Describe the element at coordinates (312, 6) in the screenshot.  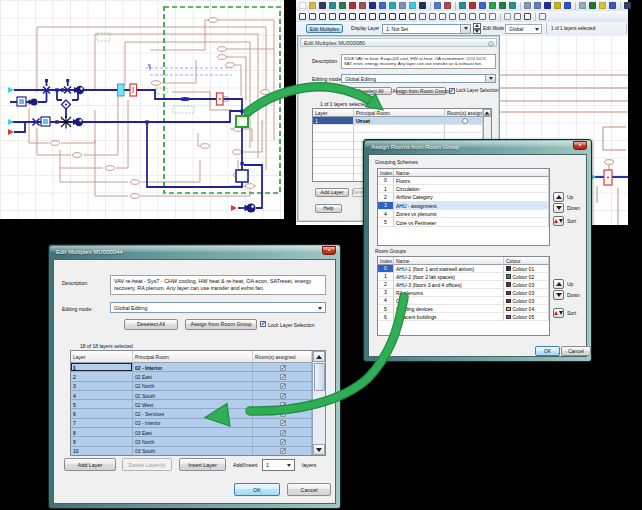
I see `open-file-icon` at that location.